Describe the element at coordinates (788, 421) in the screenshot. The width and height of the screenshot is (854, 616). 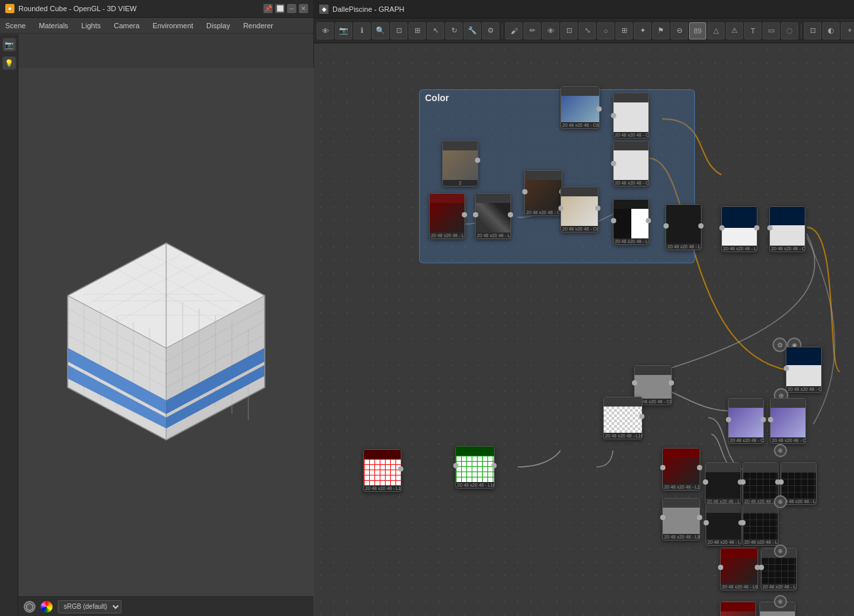
I see `node-purple2: 20 48 x20 48 - C16` at that location.